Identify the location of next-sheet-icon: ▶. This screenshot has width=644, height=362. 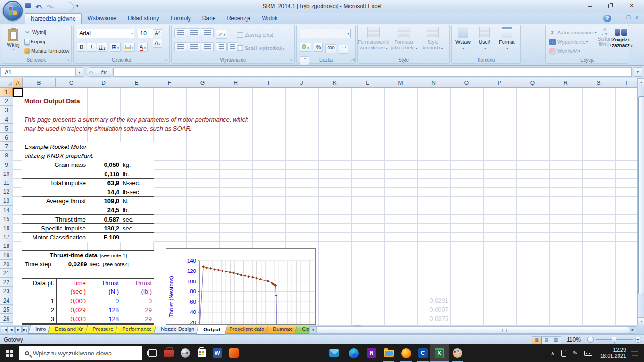
(18, 330).